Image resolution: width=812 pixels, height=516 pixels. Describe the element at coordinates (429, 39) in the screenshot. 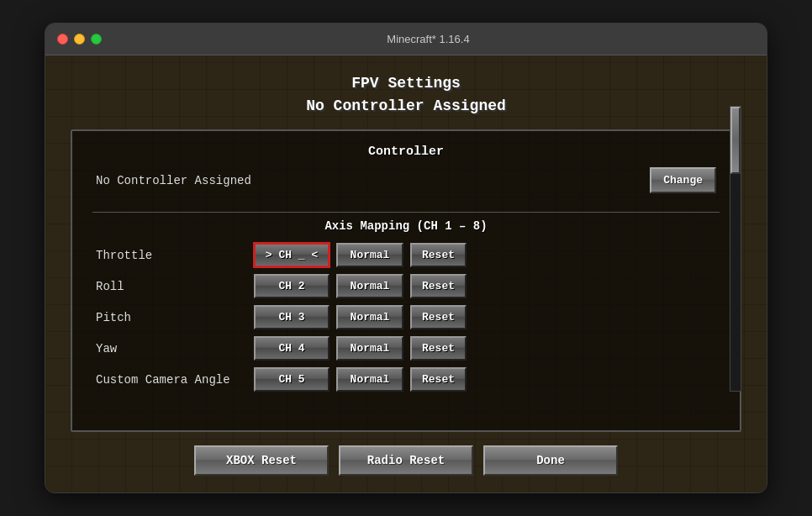

I see `window-title: Minecraft* 1.16.4` at that location.